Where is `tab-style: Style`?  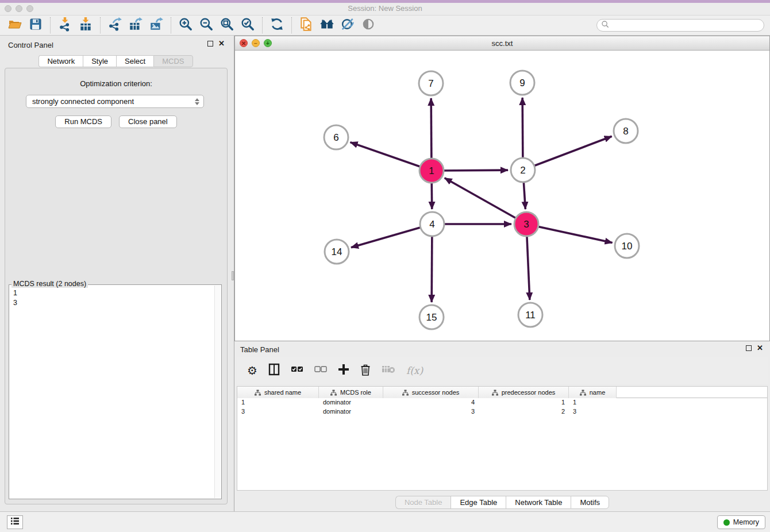
tab-style: Style is located at coordinates (99, 61).